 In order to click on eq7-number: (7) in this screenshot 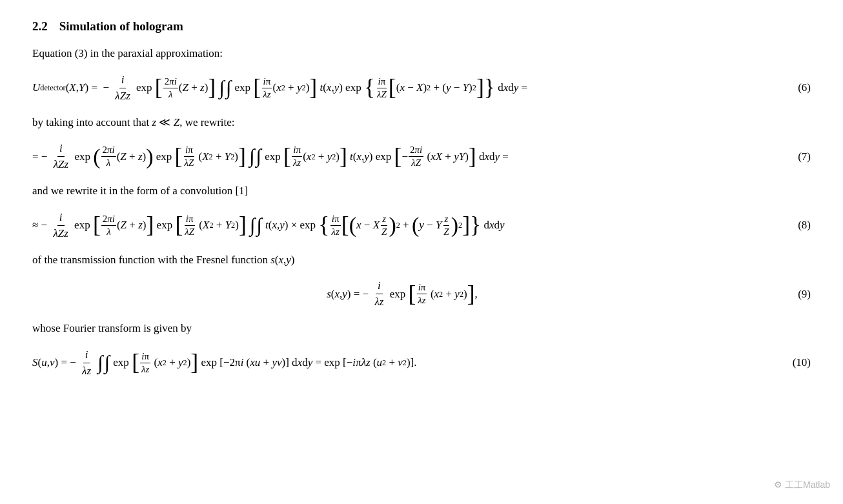, I will do `click(791, 157)`.